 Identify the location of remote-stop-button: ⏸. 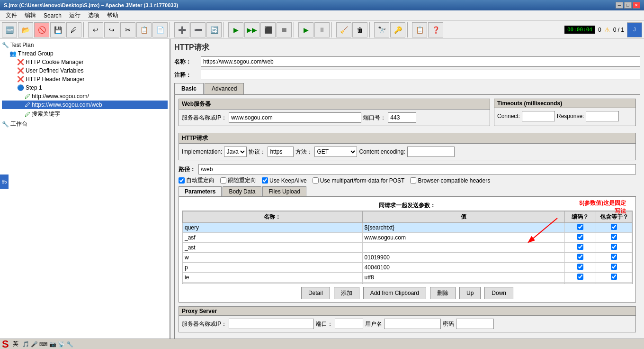
(322, 30).